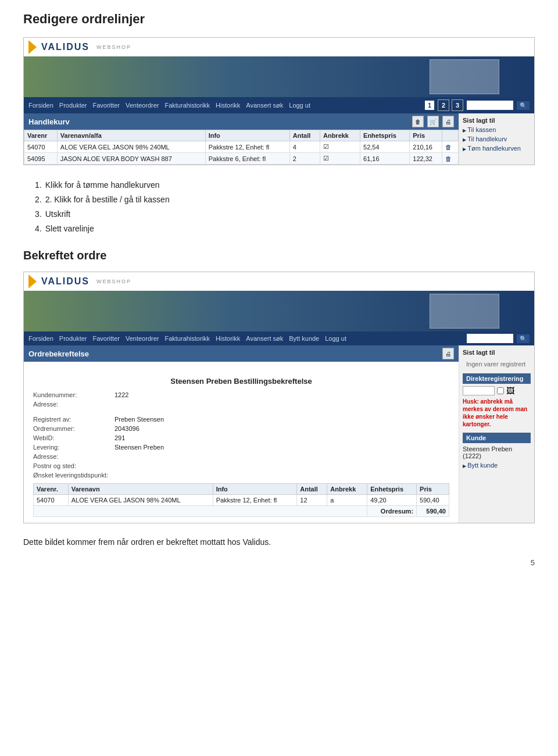 This screenshot has width=558, height=756. What do you see at coordinates (73, 338) in the screenshot?
I see `nav2-produkter: Produkter` at bounding box center [73, 338].